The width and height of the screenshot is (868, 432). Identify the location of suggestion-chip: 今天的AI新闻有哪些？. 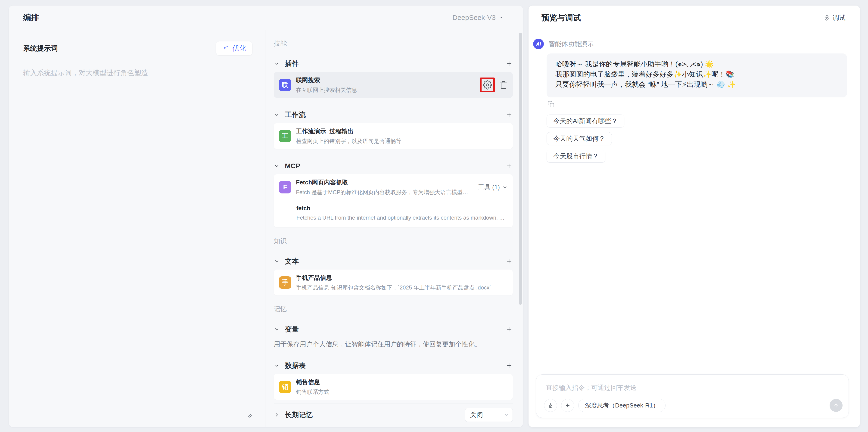
(586, 121).